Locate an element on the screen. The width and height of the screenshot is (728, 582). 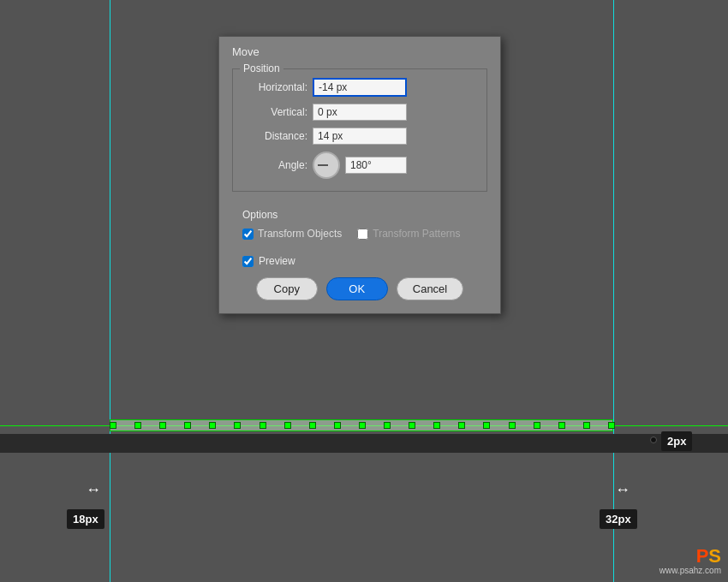
ok-button: OK is located at coordinates (357, 289).